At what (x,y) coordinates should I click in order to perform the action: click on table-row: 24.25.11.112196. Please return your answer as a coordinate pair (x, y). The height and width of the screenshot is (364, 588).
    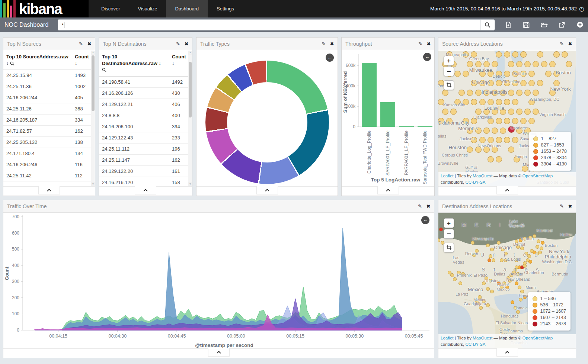
    Looking at the image, I should click on (146, 149).